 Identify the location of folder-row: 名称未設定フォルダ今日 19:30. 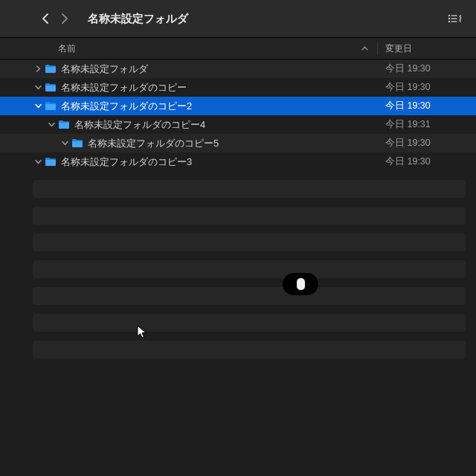
(238, 68).